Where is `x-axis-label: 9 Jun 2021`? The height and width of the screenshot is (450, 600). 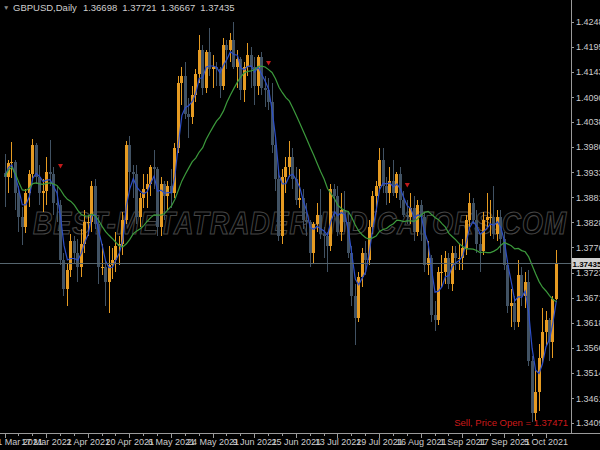
x-axis-label: 9 Jun 2021 is located at coordinates (254, 442).